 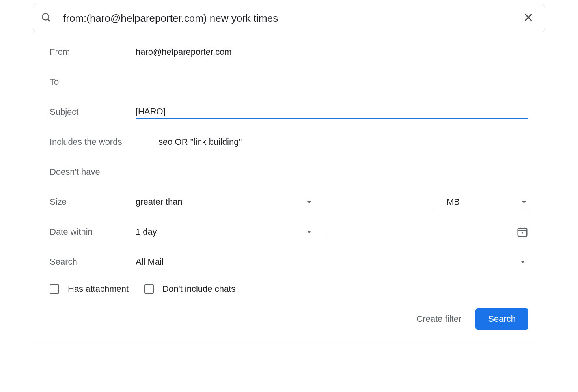 What do you see at coordinates (528, 18) in the screenshot?
I see `close-icon` at bounding box center [528, 18].